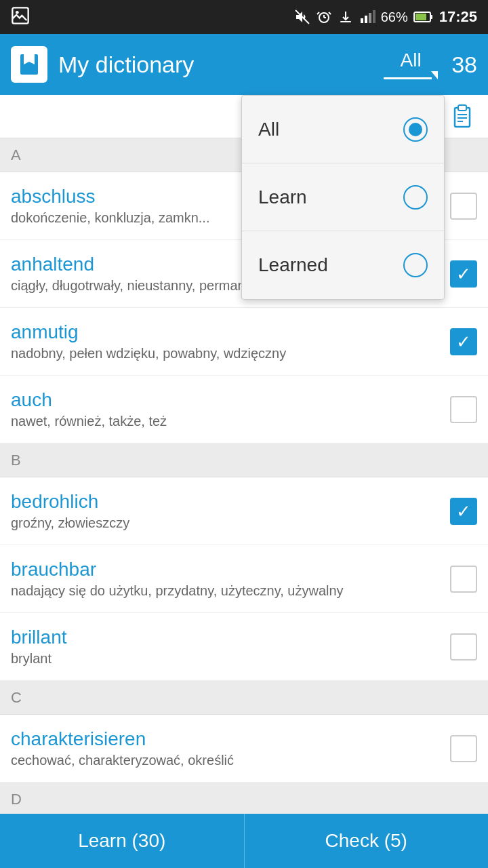 This screenshot has height=868, width=488. Describe the element at coordinates (462, 117) in the screenshot. I see `clipboard-button` at that location.